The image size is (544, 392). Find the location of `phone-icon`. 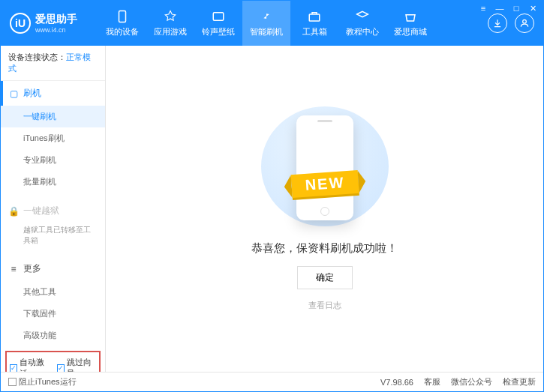

phone-icon is located at coordinates (122, 16).